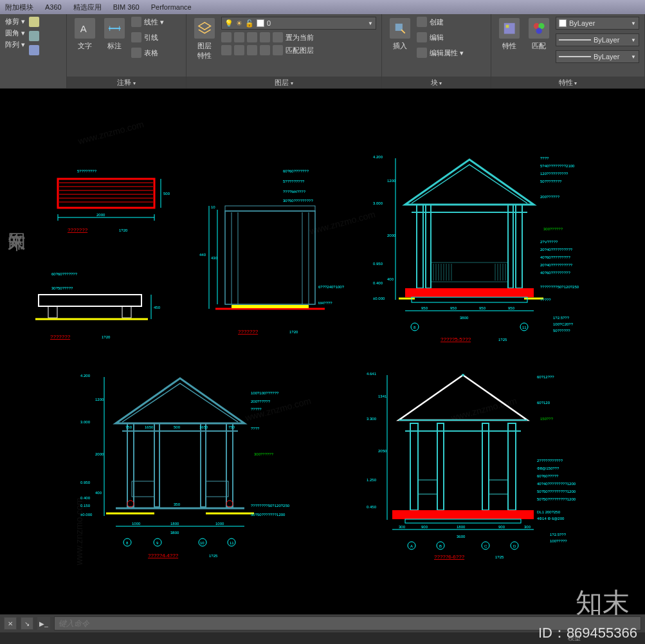 The image size is (645, 644). Describe the element at coordinates (148, 22) in the screenshot. I see `linear-button: 线性 ▾` at that location.